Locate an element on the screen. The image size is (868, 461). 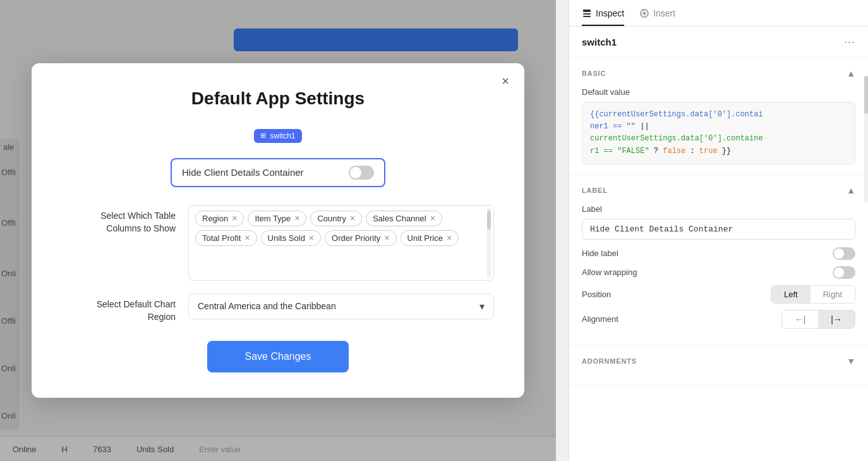
item-type-tag: Item Type × is located at coordinates (277, 219).